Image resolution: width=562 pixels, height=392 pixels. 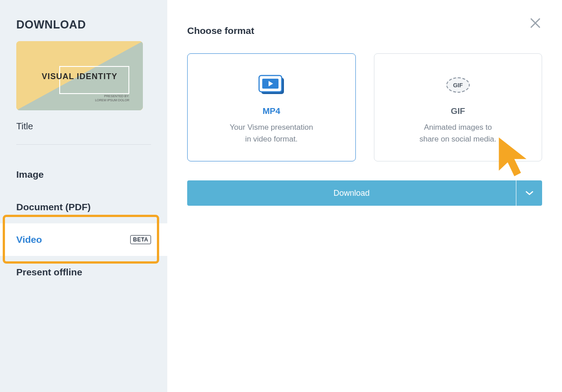 I want to click on mp4-video-icon, so click(x=271, y=85).